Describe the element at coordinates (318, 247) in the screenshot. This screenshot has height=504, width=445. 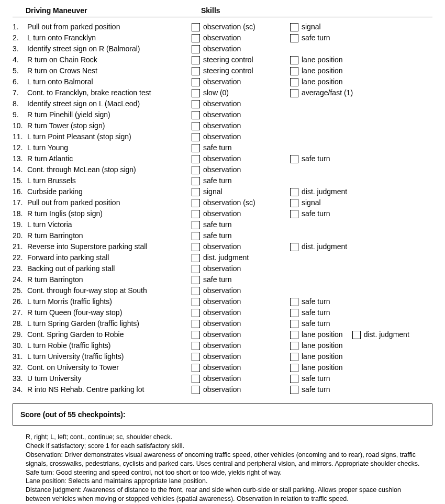
I see `skill-item: dist. judgment` at that location.